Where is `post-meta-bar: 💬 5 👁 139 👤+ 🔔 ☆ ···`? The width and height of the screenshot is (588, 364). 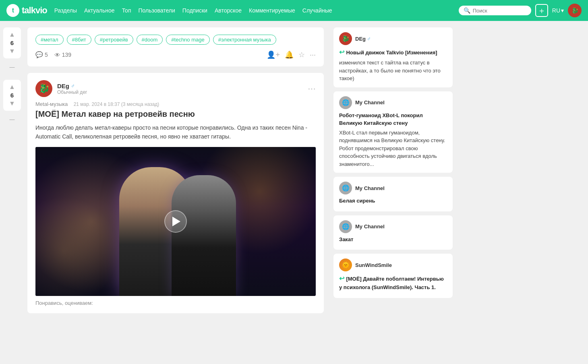 post-meta-bar: 💬 5 👁 139 👤+ 🔔 ☆ ··· is located at coordinates (176, 55).